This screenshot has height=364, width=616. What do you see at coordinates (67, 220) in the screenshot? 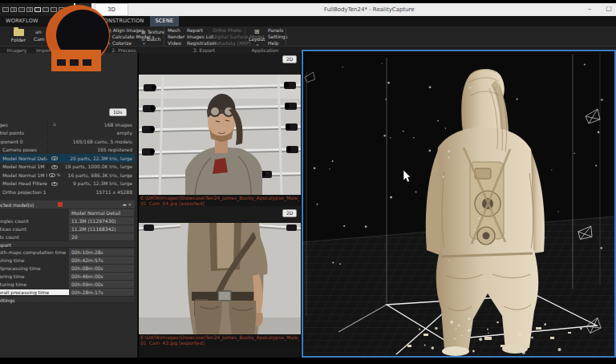
I see `prop-row-triangles: Triangles count 11.3M (11297430)` at bounding box center [67, 220].